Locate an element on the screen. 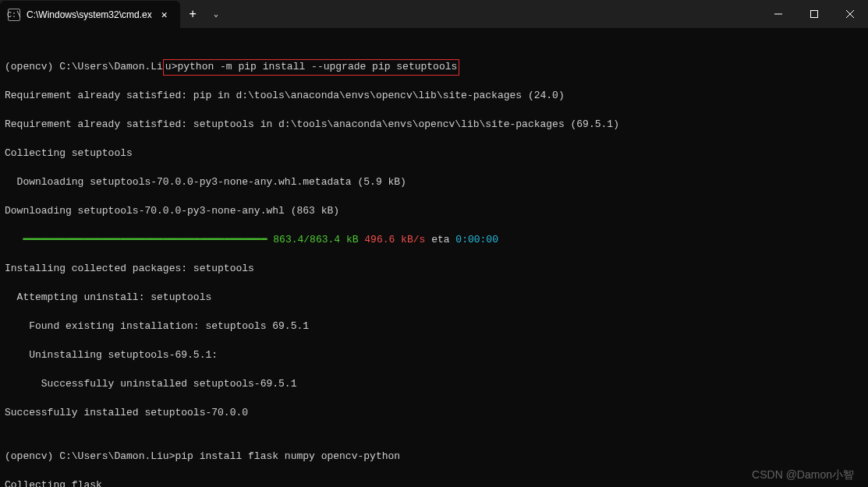 This screenshot has height=487, width=868. cmd-icon: C:\ is located at coordinates (14, 15).